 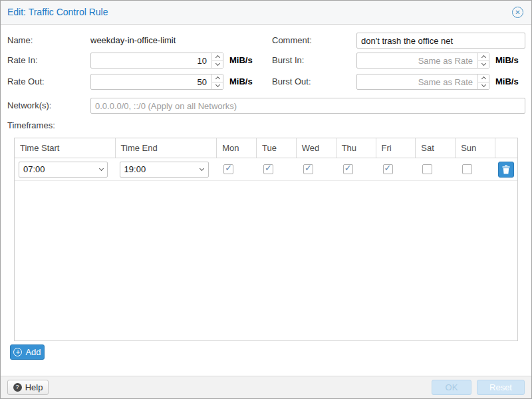 What do you see at coordinates (266, 13) in the screenshot?
I see `dialog-header: Edit: Traffic Control Rule ✕` at bounding box center [266, 13].